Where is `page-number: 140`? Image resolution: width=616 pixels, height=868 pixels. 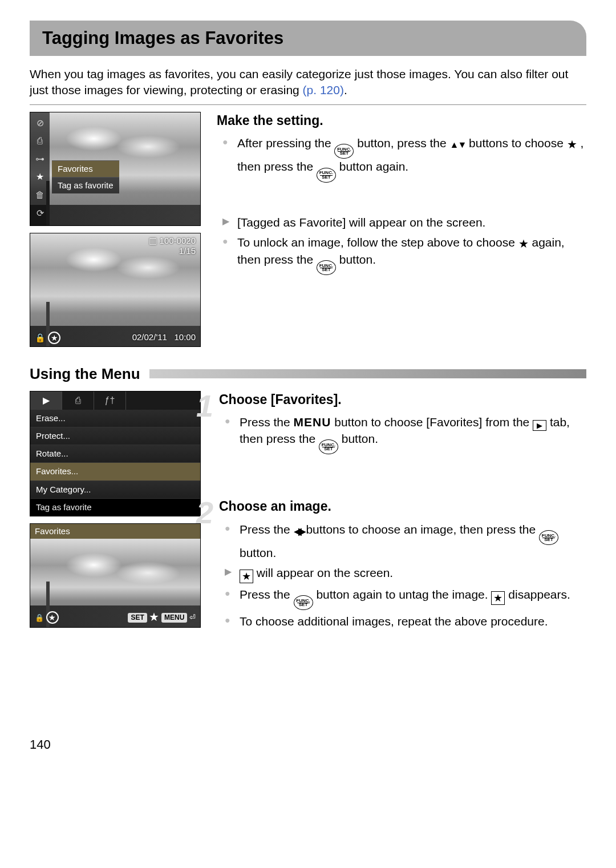 page-number: 140 is located at coordinates (308, 745).